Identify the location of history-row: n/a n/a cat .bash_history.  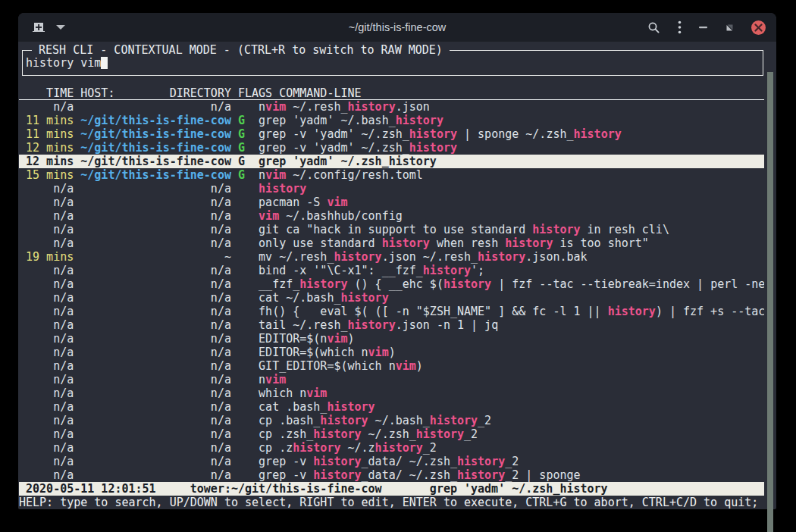
(391, 407).